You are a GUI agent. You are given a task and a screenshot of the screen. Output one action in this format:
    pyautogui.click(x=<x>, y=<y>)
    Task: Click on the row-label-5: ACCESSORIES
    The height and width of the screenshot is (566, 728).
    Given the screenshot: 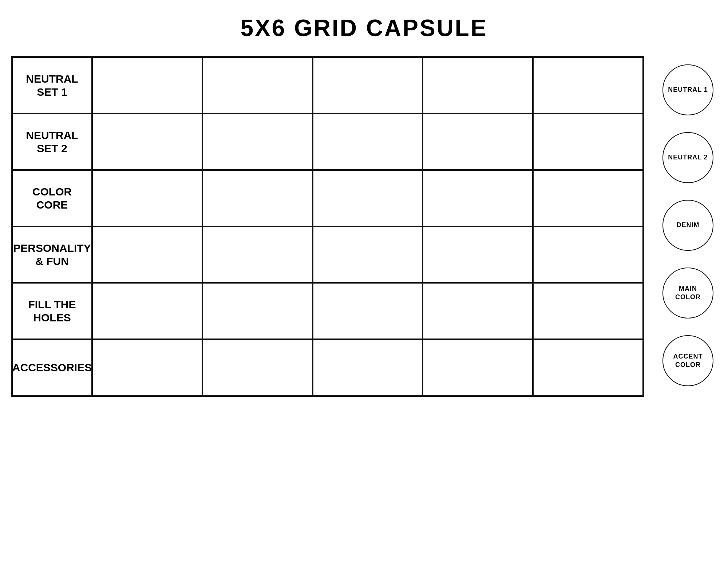 What is the action you would take?
    pyautogui.click(x=52, y=368)
    